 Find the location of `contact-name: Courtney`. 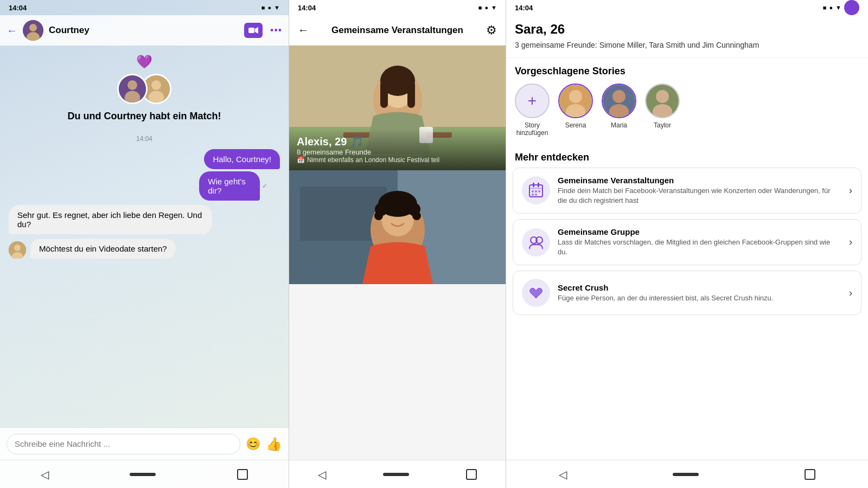

contact-name: Courtney is located at coordinates (144, 30).